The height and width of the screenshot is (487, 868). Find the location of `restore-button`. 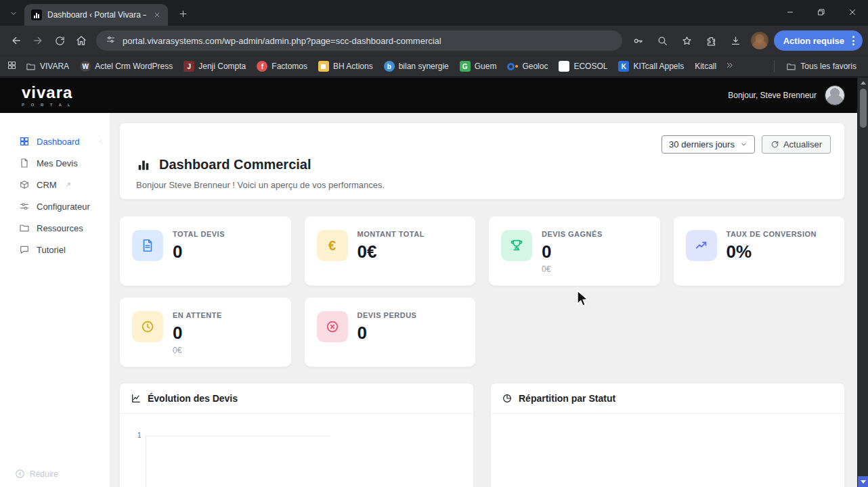

restore-button is located at coordinates (821, 12).